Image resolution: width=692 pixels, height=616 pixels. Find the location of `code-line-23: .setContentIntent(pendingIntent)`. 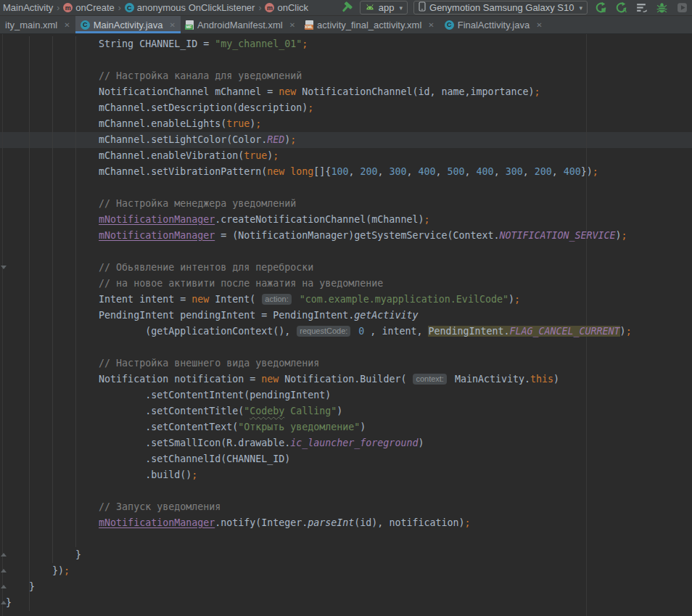

code-line-23: .setContentIntent(pendingIntent) is located at coordinates (346, 395).